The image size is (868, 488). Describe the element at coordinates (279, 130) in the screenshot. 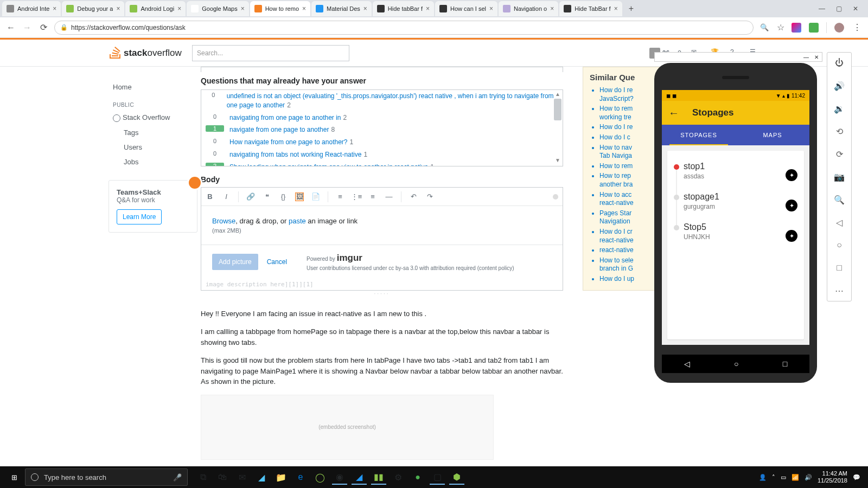

I see `suggestion-link: navigate from one page to another` at that location.